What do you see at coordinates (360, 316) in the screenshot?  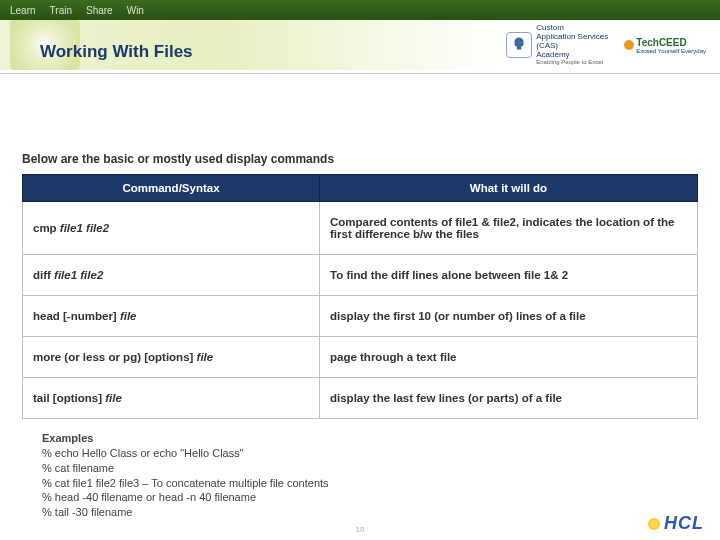 I see `table-row: head [-number] file display the first 10…` at bounding box center [360, 316].